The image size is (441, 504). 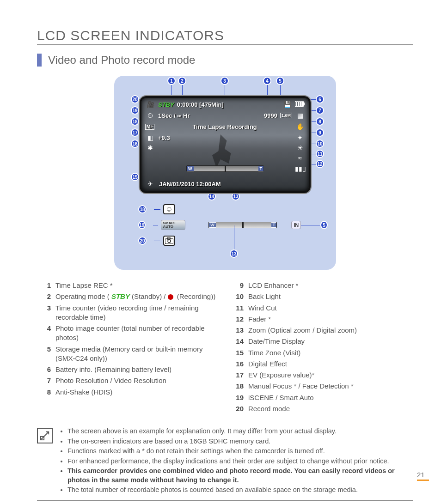 I want to click on secondary-icons: 18 ☺ 19 SMART AUTO W T IN 5 20, so click(x=237, y=231).